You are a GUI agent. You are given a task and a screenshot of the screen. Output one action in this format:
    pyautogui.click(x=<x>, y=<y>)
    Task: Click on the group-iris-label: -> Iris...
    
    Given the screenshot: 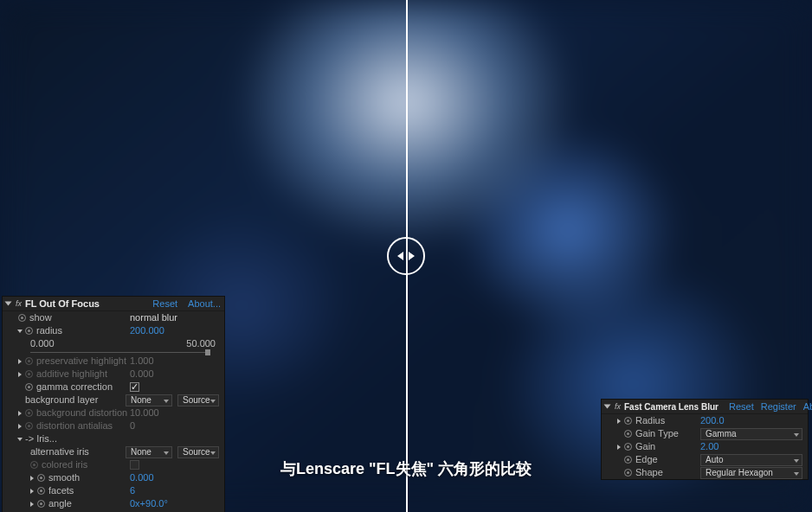 What is the action you would take?
    pyautogui.click(x=42, y=439)
    